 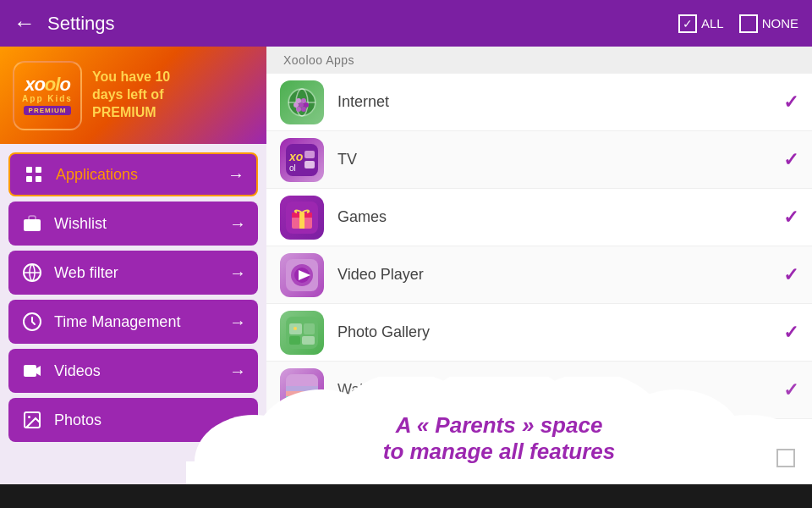 I want to click on none-label: NONE, so click(x=780, y=24).